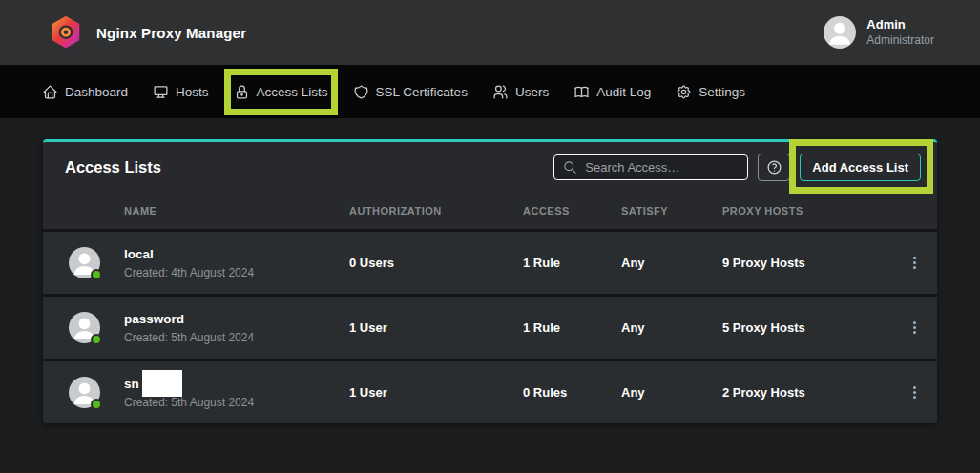  I want to click on nav-label: Settings, so click(721, 92).